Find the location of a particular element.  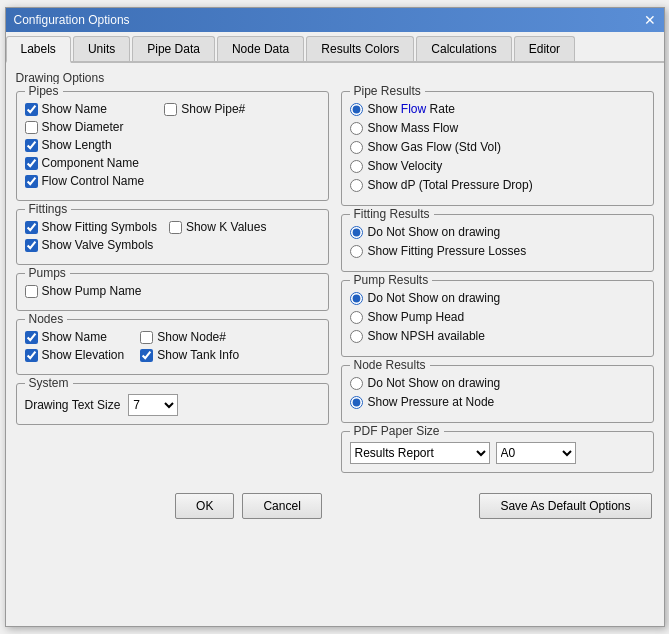

nodes-show-num-checkbox is located at coordinates (146, 338).